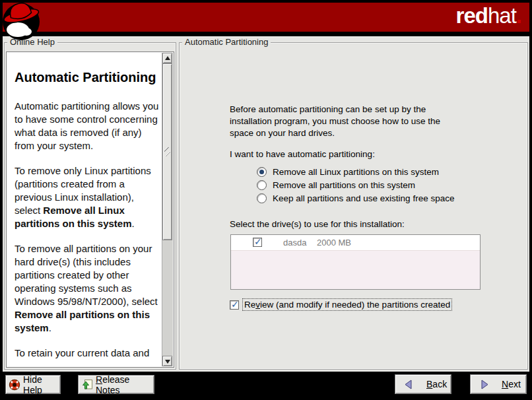 This screenshot has width=532, height=400. I want to click on wordmark-red: red, so click(472, 16).